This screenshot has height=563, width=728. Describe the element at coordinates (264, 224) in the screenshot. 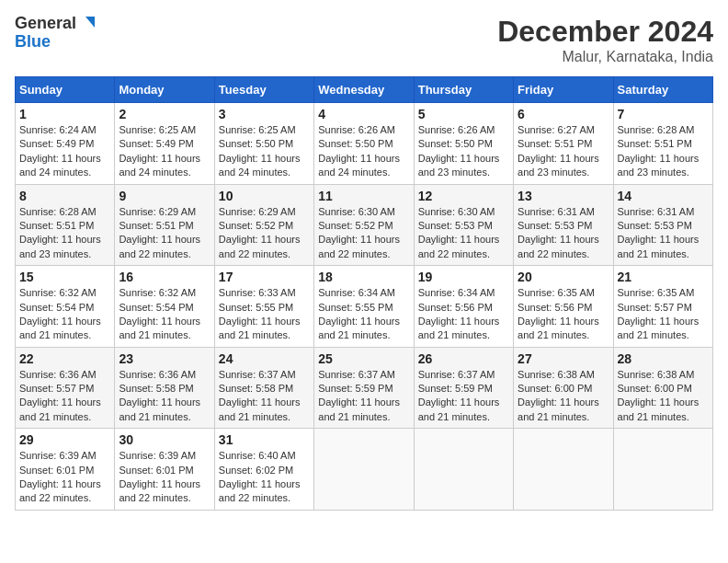

I see `calendar-cell: 10Sunrise: 6:29 AM Sunset: 5:52 PM Dayli…` at that location.